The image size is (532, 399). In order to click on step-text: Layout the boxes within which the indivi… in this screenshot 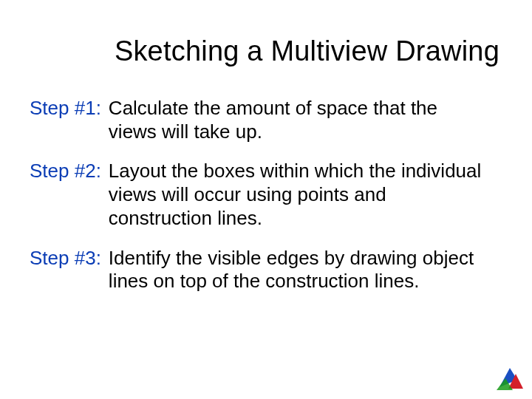, I will do `click(293, 195)`.